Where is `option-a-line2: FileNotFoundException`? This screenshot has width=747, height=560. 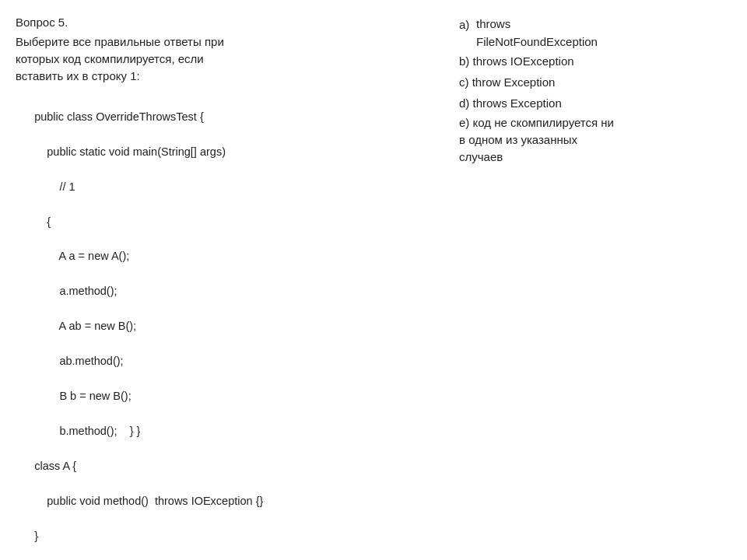 option-a-line2: FileNotFoundException is located at coordinates (537, 42).